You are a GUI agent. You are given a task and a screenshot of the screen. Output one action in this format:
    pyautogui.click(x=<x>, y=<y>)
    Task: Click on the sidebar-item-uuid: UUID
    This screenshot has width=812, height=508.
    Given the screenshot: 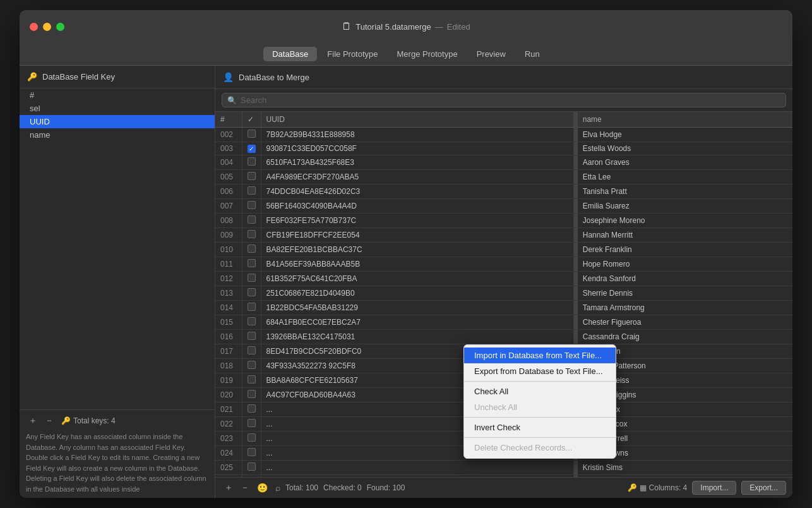 What is the action you would take?
    pyautogui.click(x=117, y=121)
    